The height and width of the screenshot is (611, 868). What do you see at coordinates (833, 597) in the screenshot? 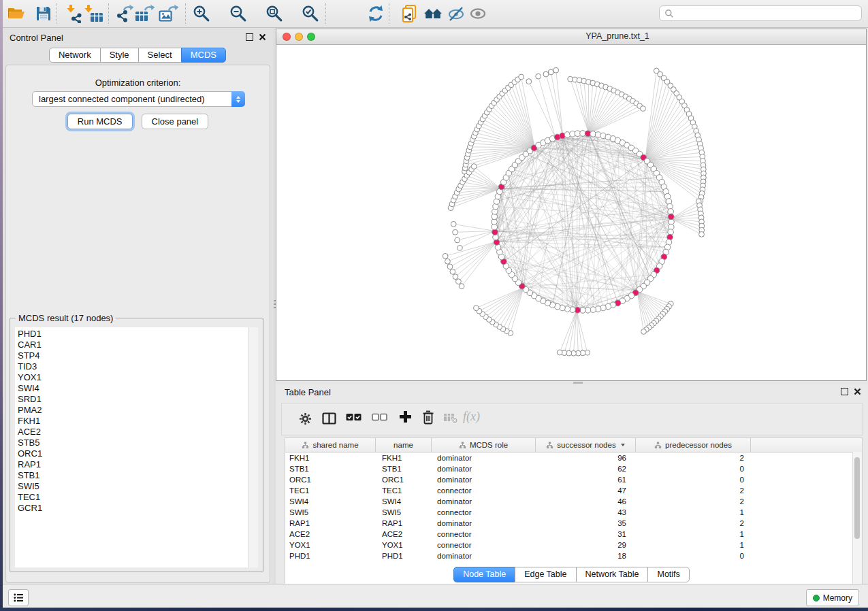
I see `memory-button: Memory` at bounding box center [833, 597].